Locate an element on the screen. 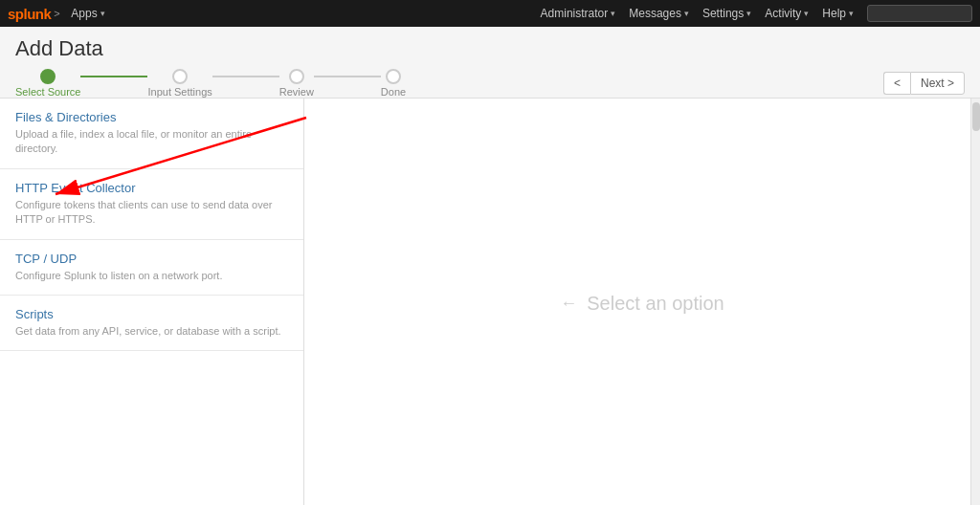 This screenshot has height=505, width=980. splunk-logo: splunk> is located at coordinates (33, 13).